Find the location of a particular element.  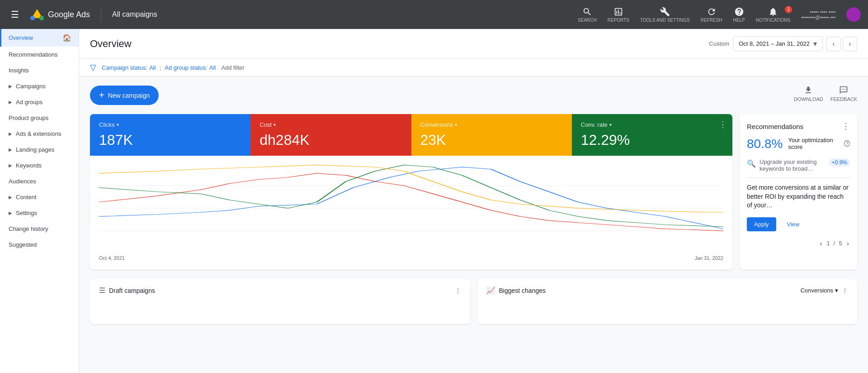

user-email-line2: ••••••••@•••••.••• is located at coordinates (818, 17).